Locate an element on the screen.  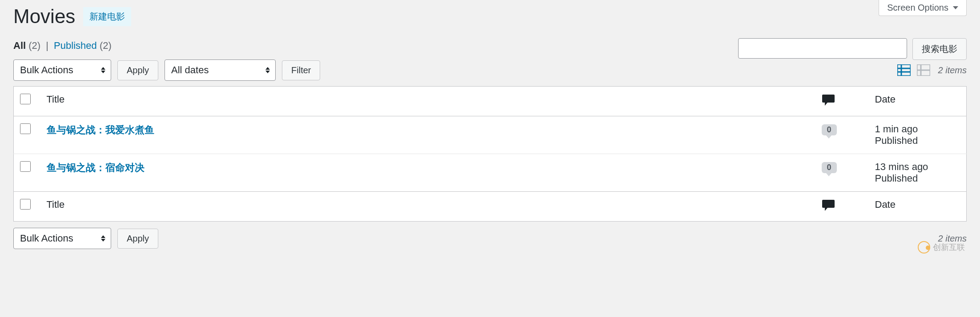
search-input is located at coordinates (823, 48).